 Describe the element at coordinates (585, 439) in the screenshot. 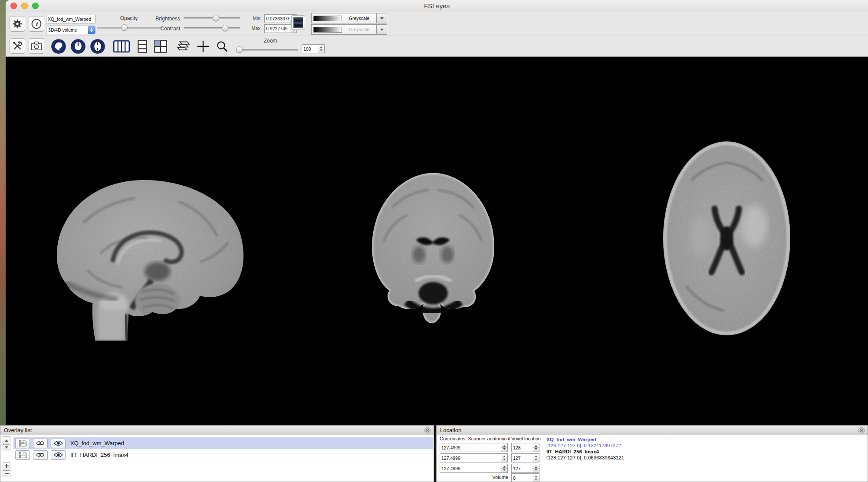

I see `info-overlay-name: XQ_fod_wm_Warped` at that location.